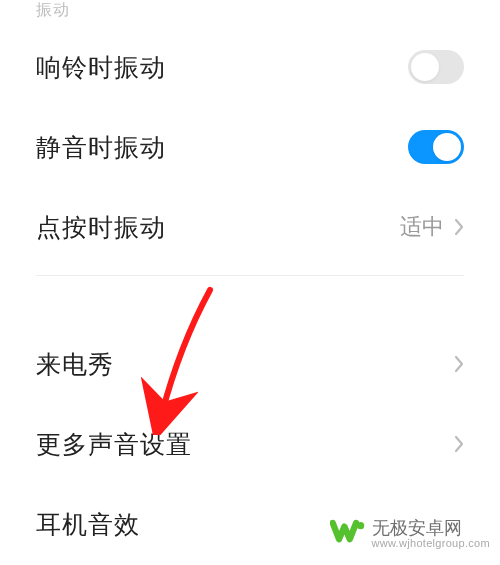 This screenshot has height=565, width=500. What do you see at coordinates (436, 147) in the screenshot?
I see `toggle-vibrate-on-silent` at bounding box center [436, 147].